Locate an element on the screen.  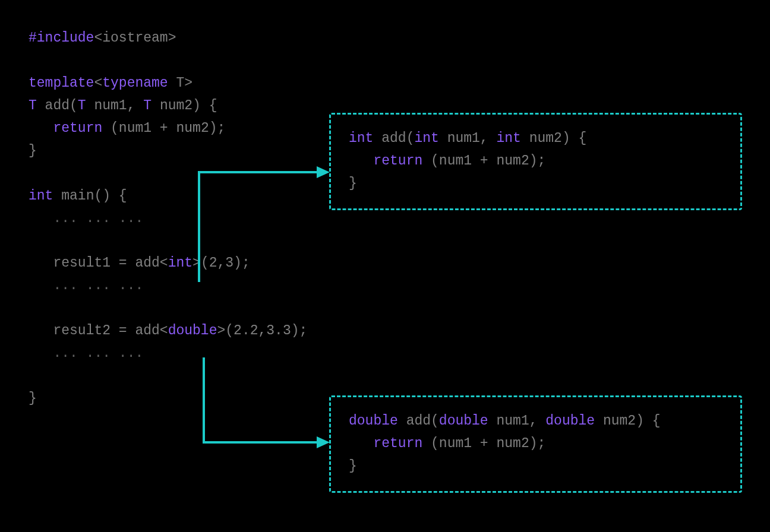
double-instantiation-box: double add(double num1, double num2) { r… is located at coordinates (536, 444).